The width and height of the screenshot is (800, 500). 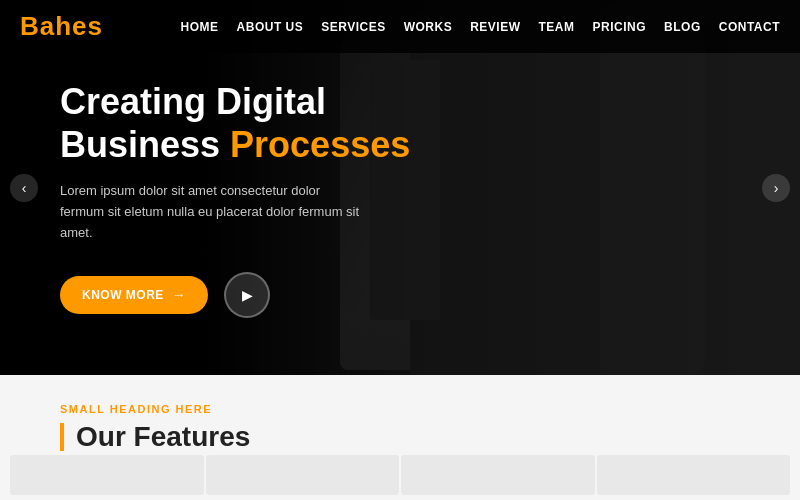 What do you see at coordinates (24, 188) in the screenshot?
I see `carousel-prev-button: ‹` at bounding box center [24, 188].